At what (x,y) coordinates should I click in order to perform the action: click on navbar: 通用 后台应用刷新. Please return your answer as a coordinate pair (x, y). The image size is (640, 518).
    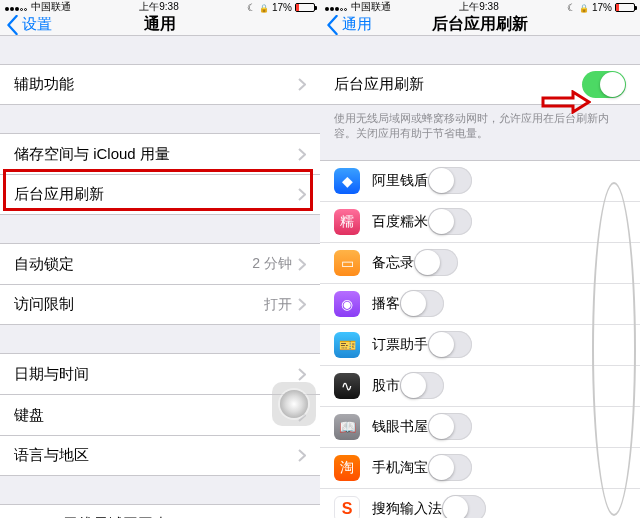
    Looking at the image, I should click on (480, 25).